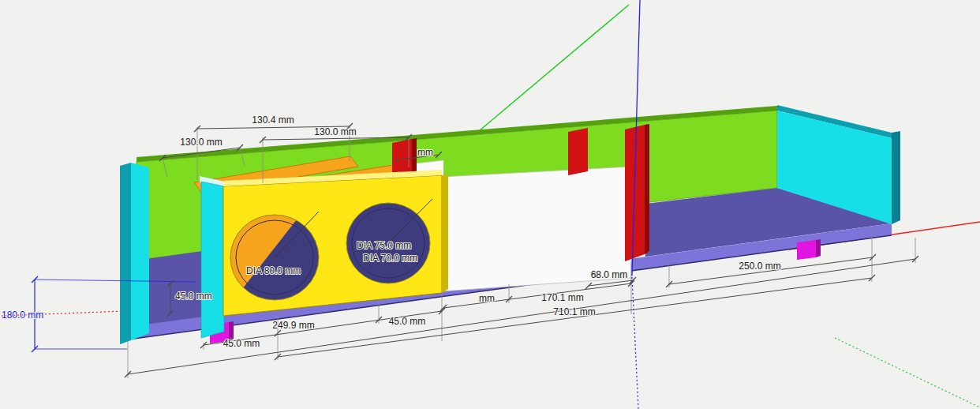 This screenshot has height=409, width=980. Describe the element at coordinates (574, 312) in the screenshot. I see `dim-label-overall-length: 710.1 mm` at that location.